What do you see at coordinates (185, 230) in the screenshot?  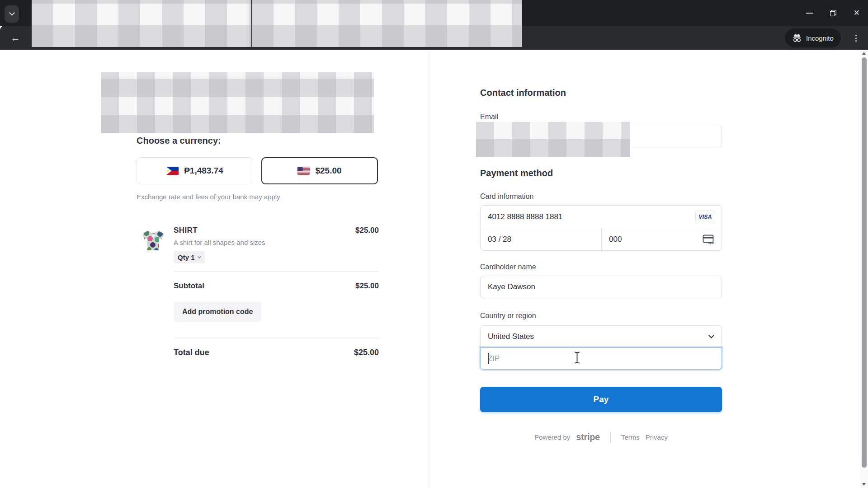 I see `product-name: SHIRT` at bounding box center [185, 230].